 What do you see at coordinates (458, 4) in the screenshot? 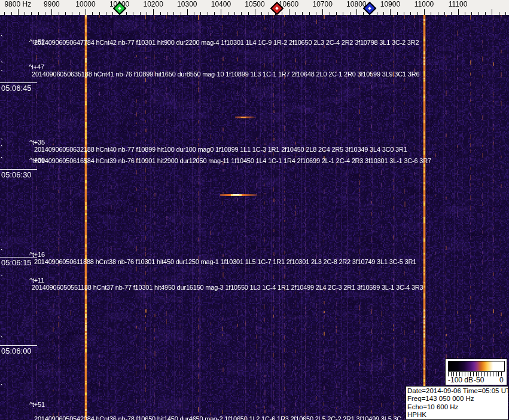
I see `ruler-freq-label: 11100` at bounding box center [458, 4].